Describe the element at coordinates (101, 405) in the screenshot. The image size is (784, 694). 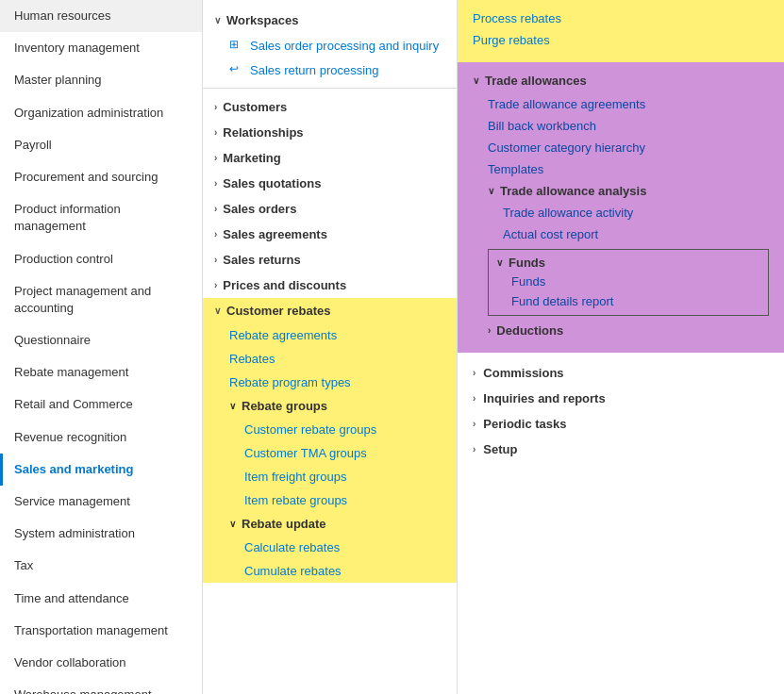
I see `sidebar-item-retail-and-commerce: Retail and Commerce` at that location.